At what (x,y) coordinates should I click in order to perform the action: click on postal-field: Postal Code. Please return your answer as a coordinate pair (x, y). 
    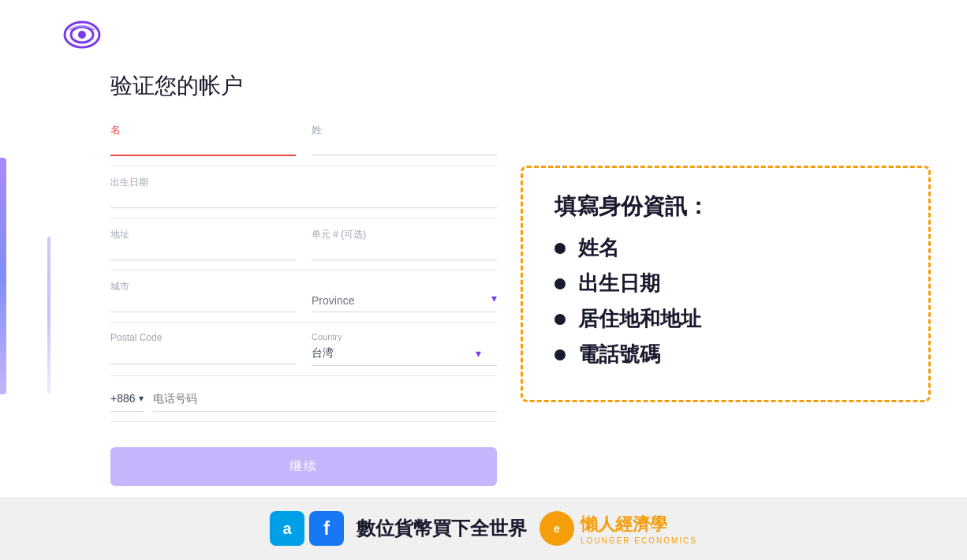
    Looking at the image, I should click on (203, 349).